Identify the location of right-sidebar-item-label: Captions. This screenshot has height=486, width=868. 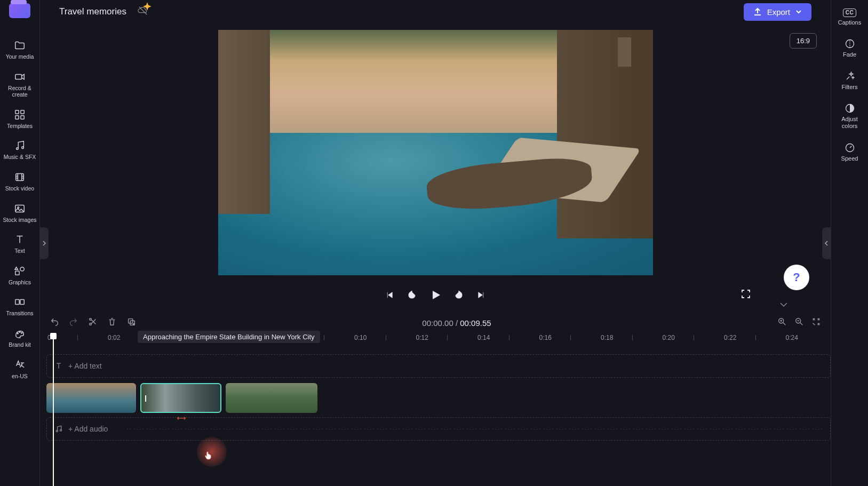
(849, 22).